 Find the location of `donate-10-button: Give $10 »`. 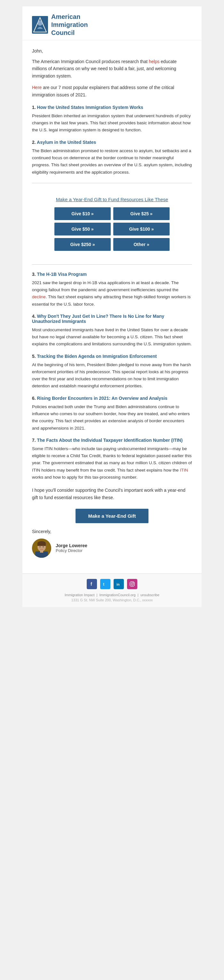

donate-10-button: Give $10 » is located at coordinates (83, 214).